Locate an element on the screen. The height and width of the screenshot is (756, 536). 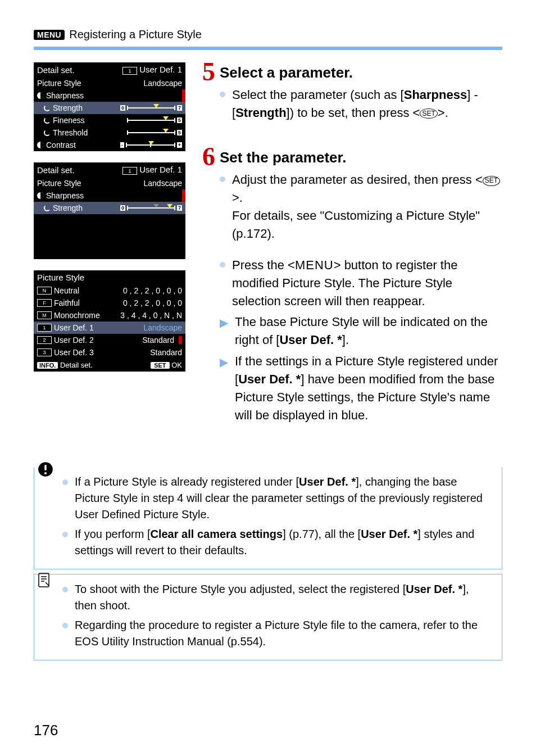
menu-text: MENU is located at coordinates (315, 265).